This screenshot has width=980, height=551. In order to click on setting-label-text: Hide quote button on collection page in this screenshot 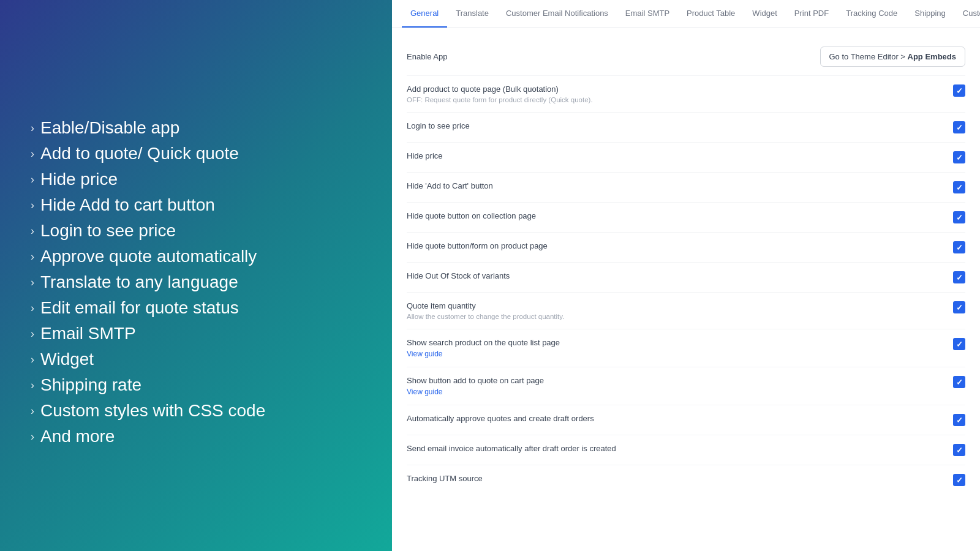, I will do `click(472, 216)`.